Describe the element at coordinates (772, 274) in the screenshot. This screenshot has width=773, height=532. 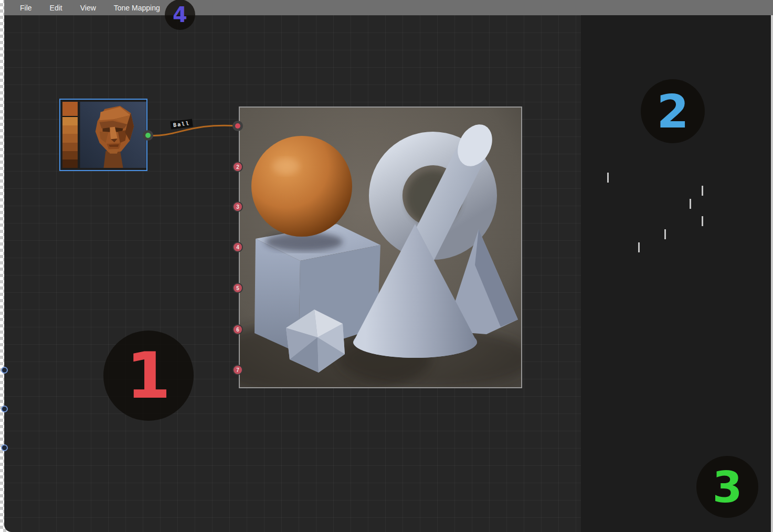
I see `panel-scrollbar` at that location.